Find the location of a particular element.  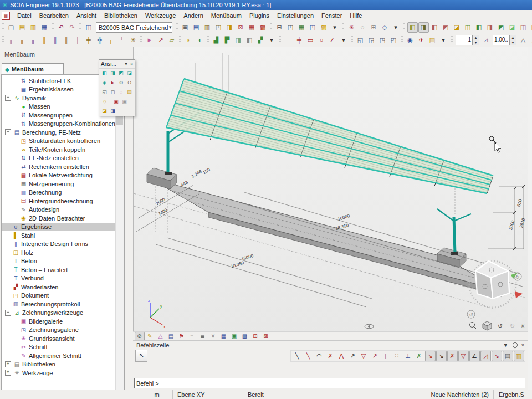

tab-menubaum: ◆ Menübaum is located at coordinates (33, 69).